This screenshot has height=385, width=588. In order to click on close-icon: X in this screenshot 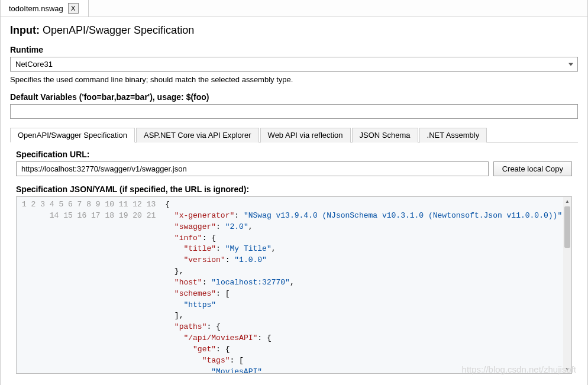, I will do `click(73, 8)`.